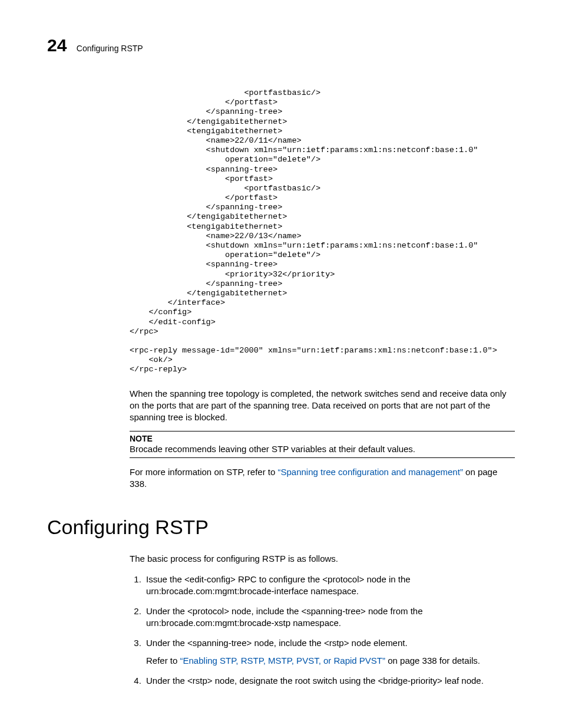 This screenshot has height=728, width=562. Describe the element at coordinates (330, 661) in the screenshot. I see `step-subparagraph: Refer to “Enabling STP, RSTP, MSTP, PVST…` at that location.